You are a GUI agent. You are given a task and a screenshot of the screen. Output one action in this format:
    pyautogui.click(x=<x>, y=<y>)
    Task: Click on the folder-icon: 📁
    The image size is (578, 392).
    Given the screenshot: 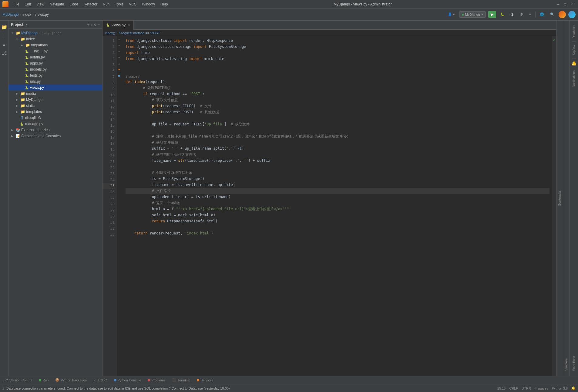 What is the action you would take?
    pyautogui.click(x=23, y=94)
    